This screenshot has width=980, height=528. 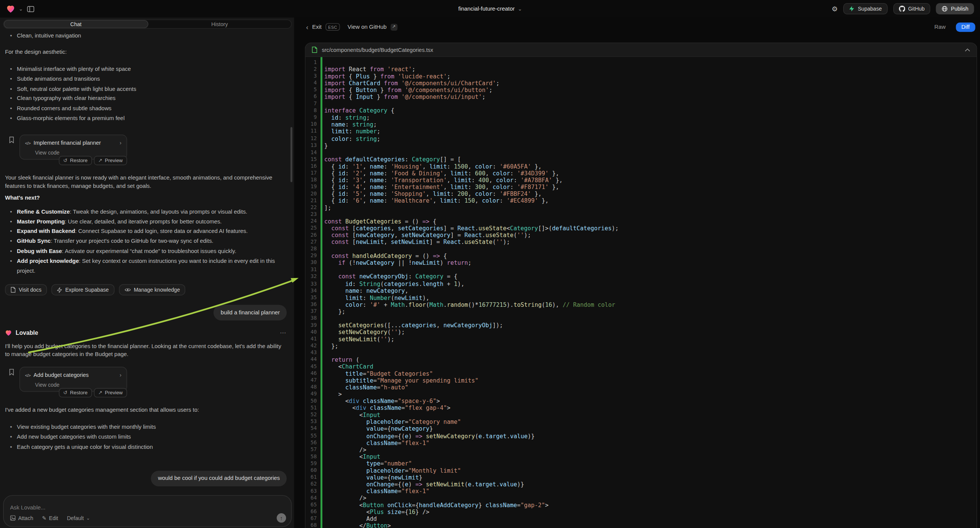 What do you see at coordinates (28, 142) in the screenshot?
I see `code-icon: </>` at bounding box center [28, 142].